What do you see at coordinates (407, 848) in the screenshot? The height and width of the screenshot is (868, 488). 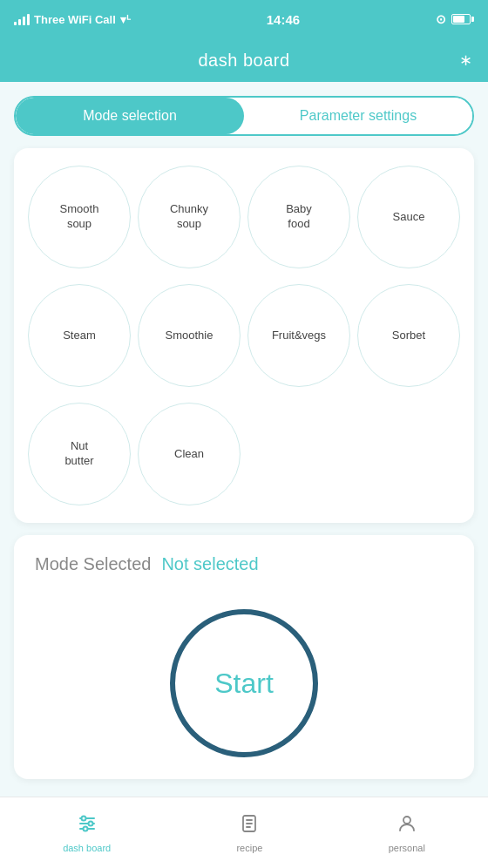 I see `nav-label-personal: personal` at bounding box center [407, 848].